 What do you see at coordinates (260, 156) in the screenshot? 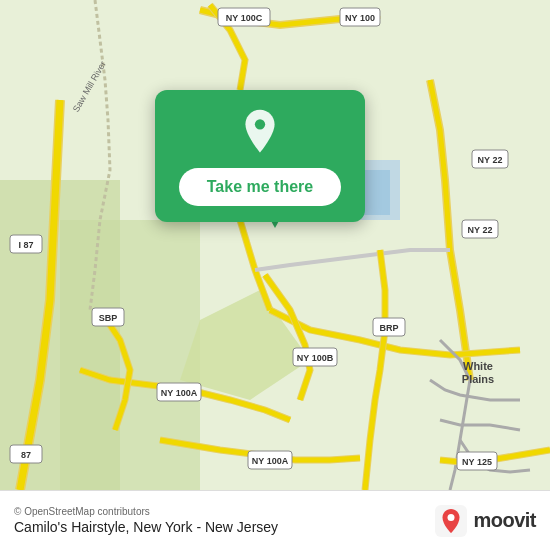
I see `popup-card: Take me there` at bounding box center [260, 156].